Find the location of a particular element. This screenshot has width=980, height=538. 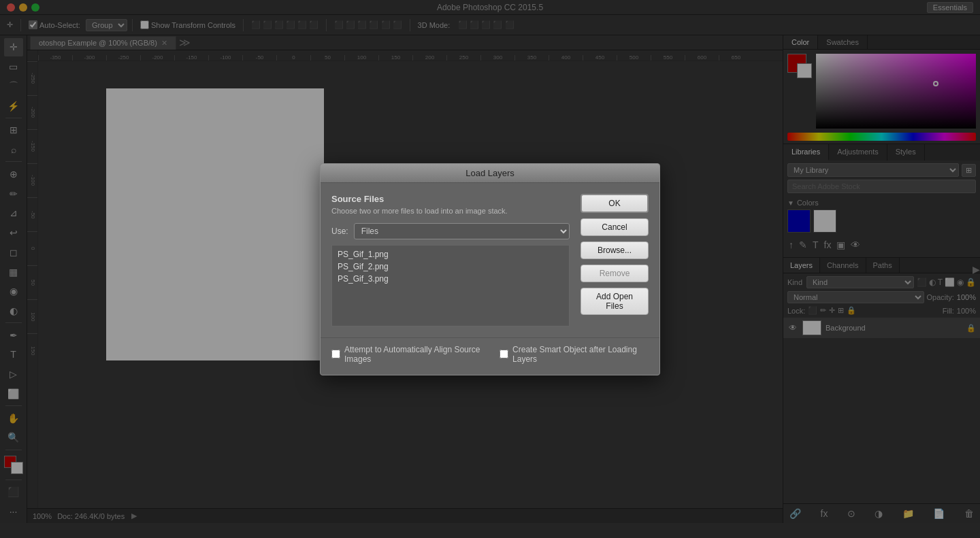

dialog-cancel-button: Cancel is located at coordinates (615, 227).